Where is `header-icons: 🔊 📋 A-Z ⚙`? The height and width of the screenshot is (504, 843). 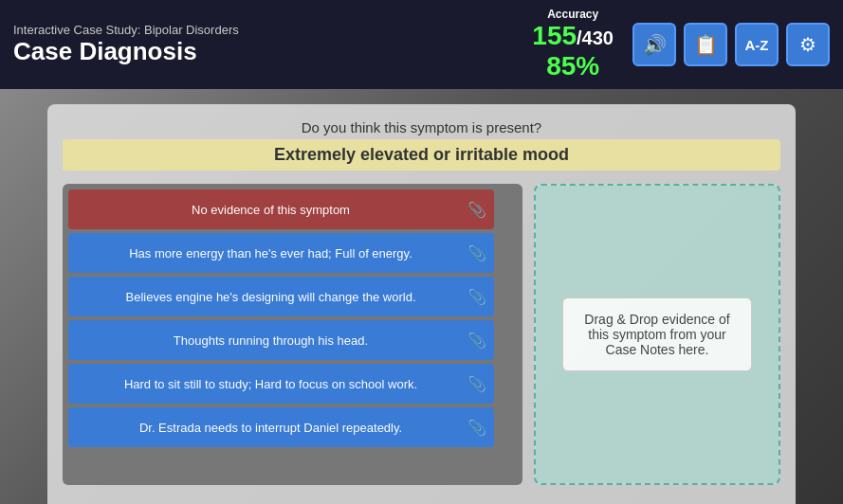 header-icons: 🔊 📋 A-Z ⚙ is located at coordinates (731, 45).